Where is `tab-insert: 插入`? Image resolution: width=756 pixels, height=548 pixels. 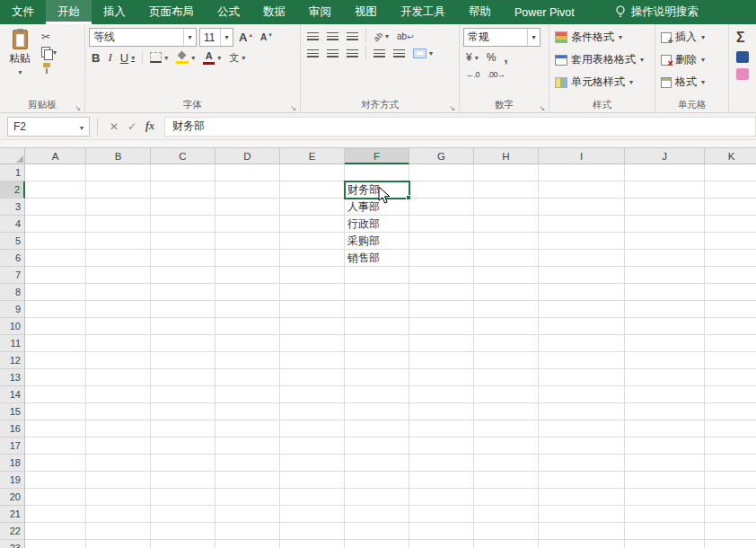
tab-insert: 插入 is located at coordinates (115, 13).